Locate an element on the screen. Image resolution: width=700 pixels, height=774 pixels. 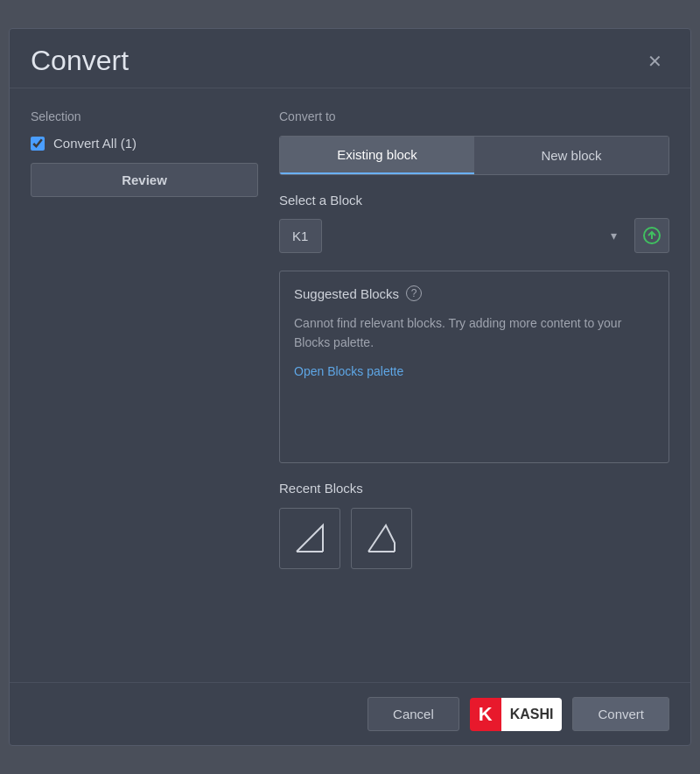
dialog-footer: Cancel K KASHI Convert is located at coordinates (350, 714).